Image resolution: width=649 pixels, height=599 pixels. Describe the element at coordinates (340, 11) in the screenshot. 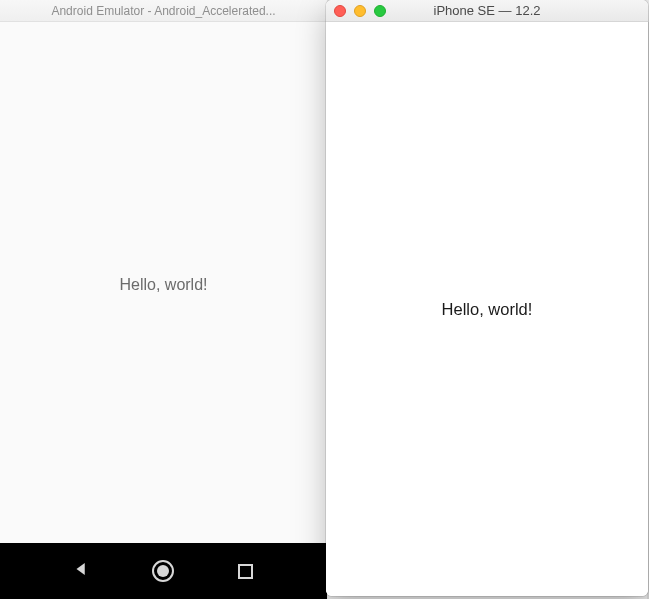

I see `window-close-button` at that location.